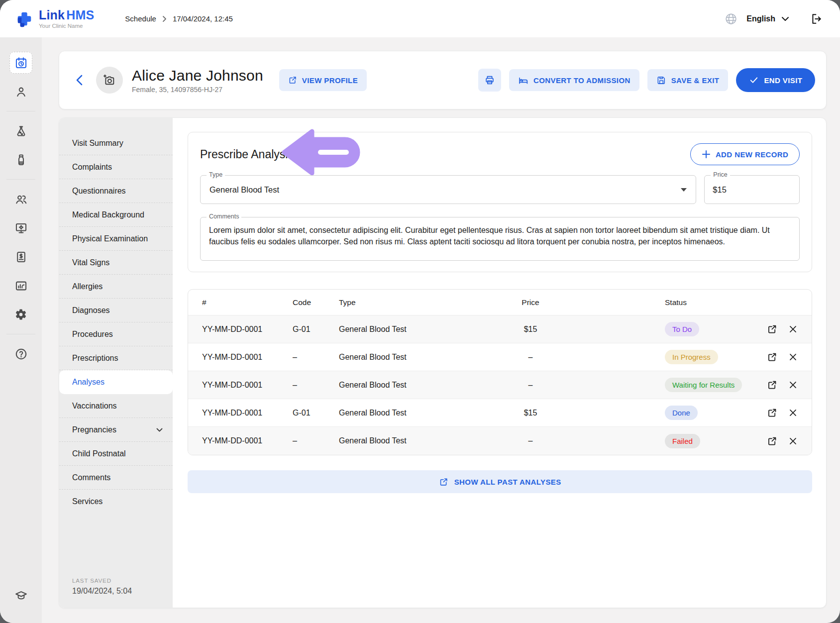 The image size is (840, 623). What do you see at coordinates (224, 216) in the screenshot?
I see `comments-field-label: Comments` at bounding box center [224, 216].